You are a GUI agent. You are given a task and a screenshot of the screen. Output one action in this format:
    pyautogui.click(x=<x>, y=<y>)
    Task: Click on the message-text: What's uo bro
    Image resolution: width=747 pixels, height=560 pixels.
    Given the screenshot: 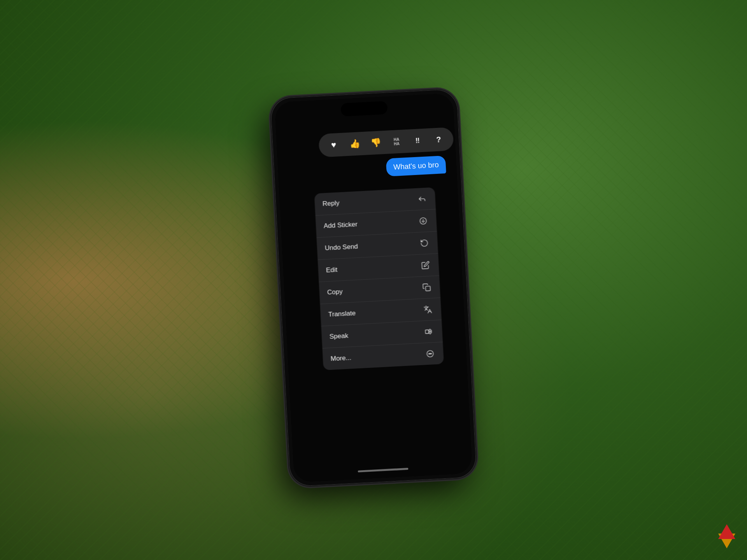 What is the action you would take?
    pyautogui.click(x=416, y=166)
    